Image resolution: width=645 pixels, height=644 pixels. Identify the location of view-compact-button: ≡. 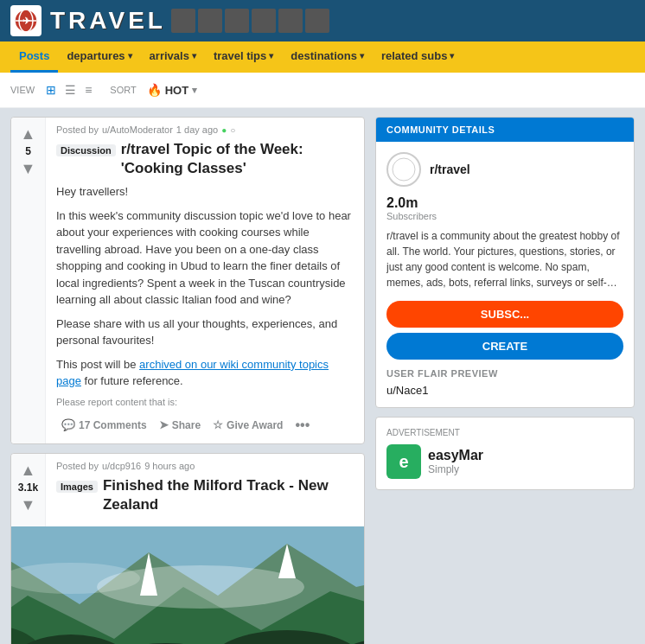
(88, 90).